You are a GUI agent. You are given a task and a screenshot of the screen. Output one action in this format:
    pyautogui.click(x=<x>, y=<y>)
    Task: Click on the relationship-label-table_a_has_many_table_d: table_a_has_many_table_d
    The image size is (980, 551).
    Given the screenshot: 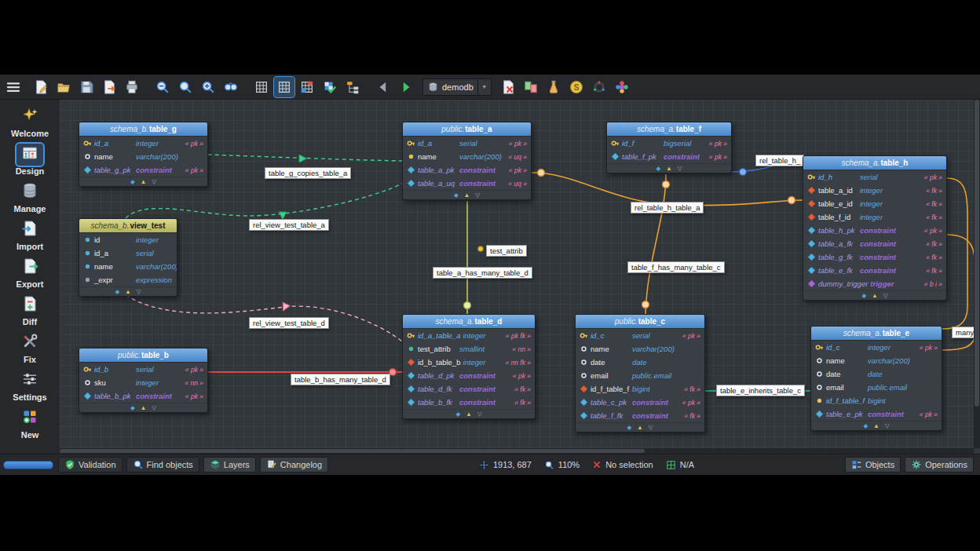 What is the action you would take?
    pyautogui.click(x=482, y=273)
    